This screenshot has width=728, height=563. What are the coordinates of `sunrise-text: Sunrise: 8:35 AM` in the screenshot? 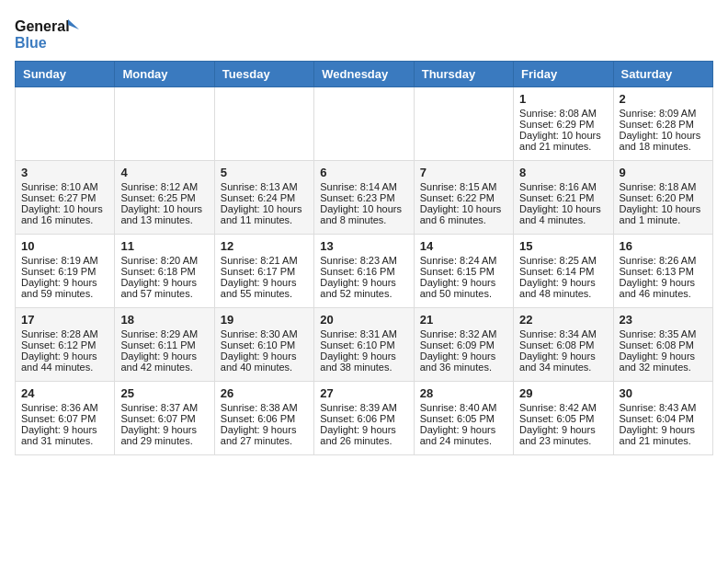 It's located at (664, 334).